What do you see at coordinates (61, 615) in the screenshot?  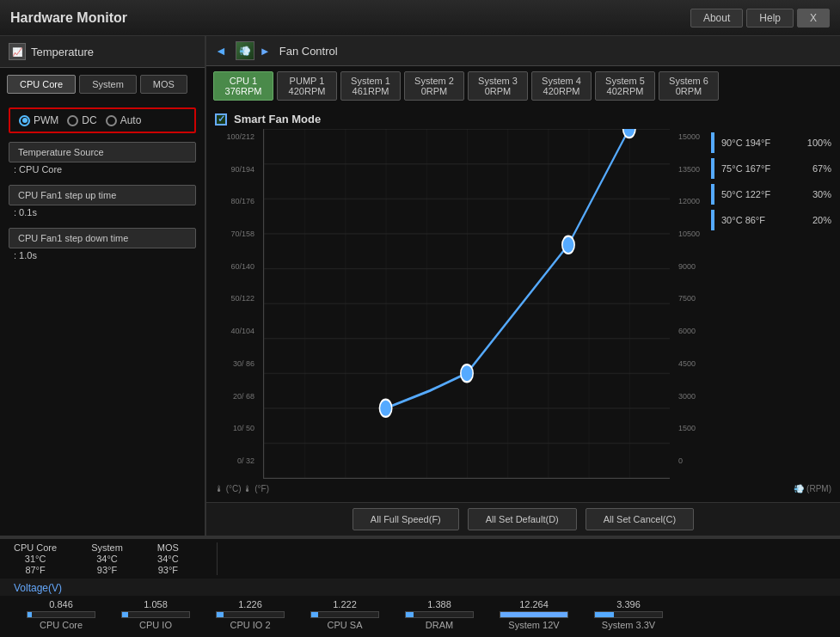 I see `voltage-cpu-core-bar` at bounding box center [61, 615].